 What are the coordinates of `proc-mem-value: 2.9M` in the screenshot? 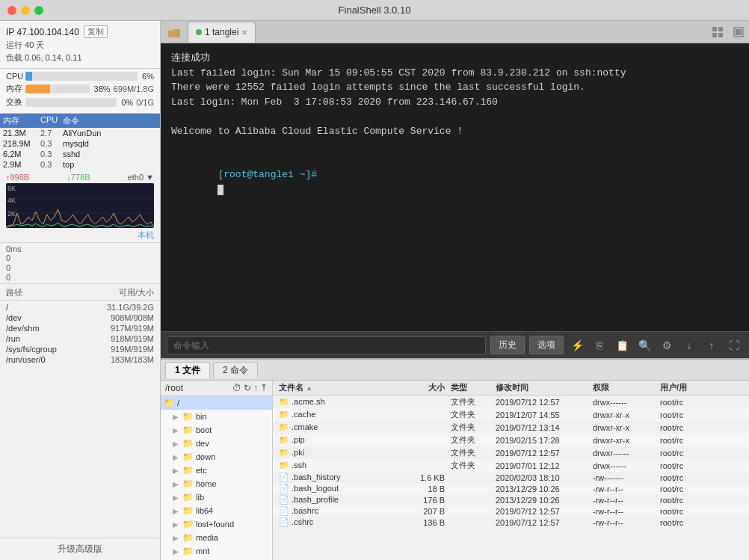 It's located at (22, 164).